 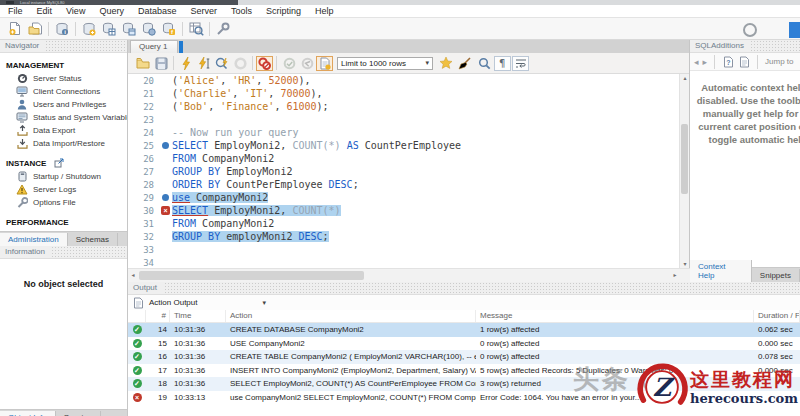 I want to click on stop-on-error-icon, so click(x=264, y=64).